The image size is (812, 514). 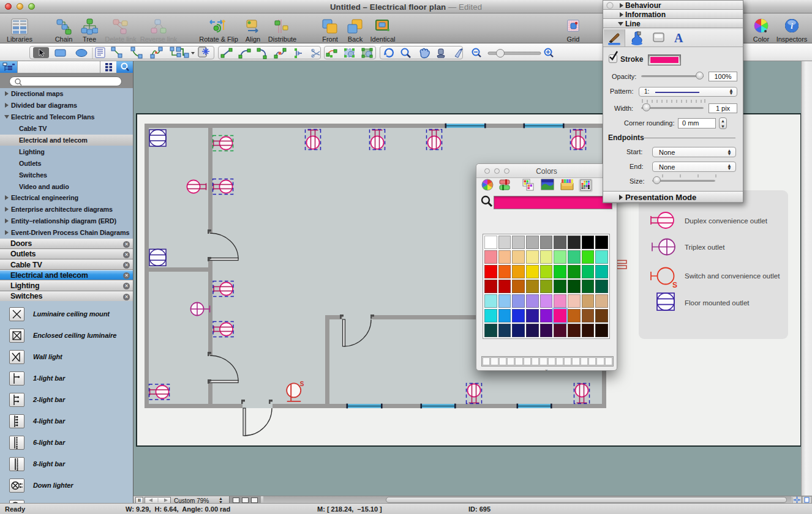 What do you see at coordinates (705, 247) in the screenshot?
I see `svg-text: Triplex outlet` at bounding box center [705, 247].